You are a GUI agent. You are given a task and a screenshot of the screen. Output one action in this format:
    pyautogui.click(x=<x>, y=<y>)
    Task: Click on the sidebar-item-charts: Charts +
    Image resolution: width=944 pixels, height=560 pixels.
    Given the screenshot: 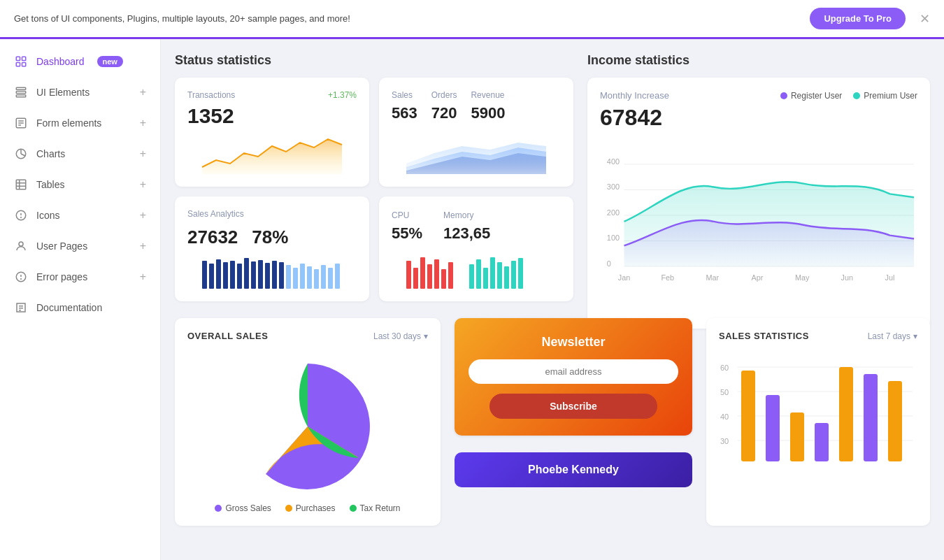 What is the action you would take?
    pyautogui.click(x=80, y=154)
    